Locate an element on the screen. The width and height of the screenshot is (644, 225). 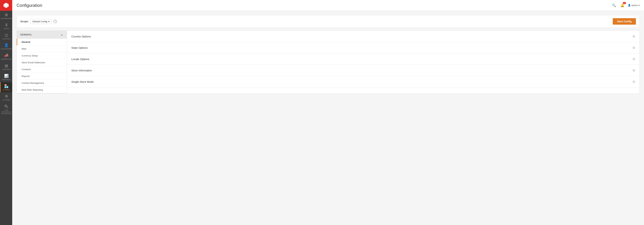
scope-left: Scope: Default Config ▾ ? is located at coordinates (38, 22).